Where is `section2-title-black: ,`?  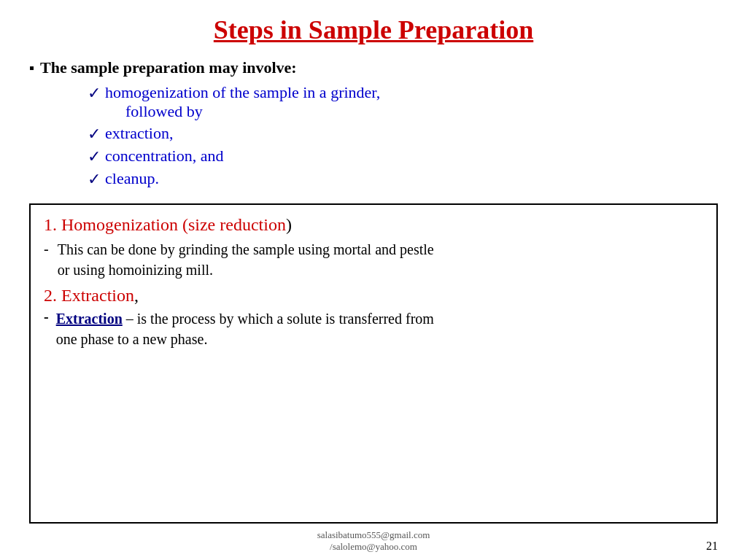 section2-title-black: , is located at coordinates (136, 295).